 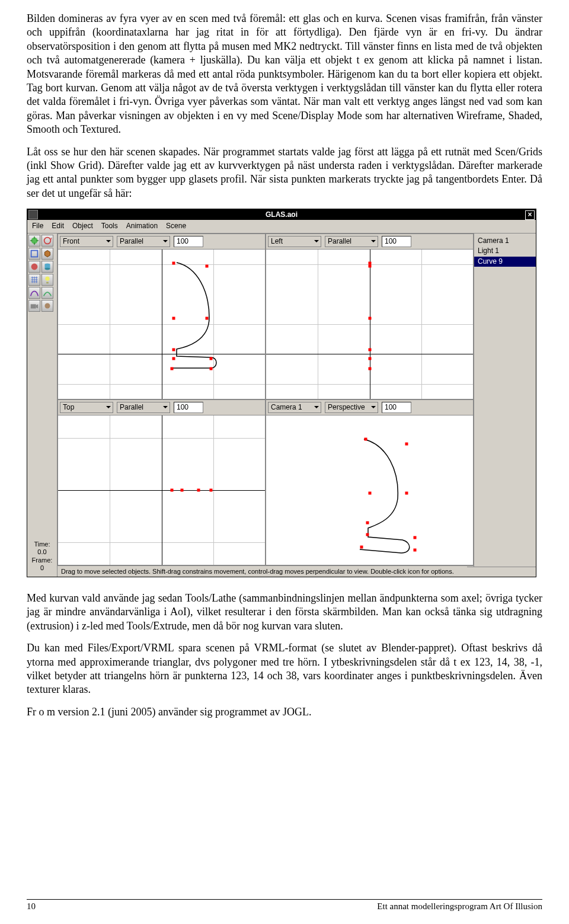 What do you see at coordinates (47, 241) in the screenshot?
I see `tool-rotate-icon` at bounding box center [47, 241].